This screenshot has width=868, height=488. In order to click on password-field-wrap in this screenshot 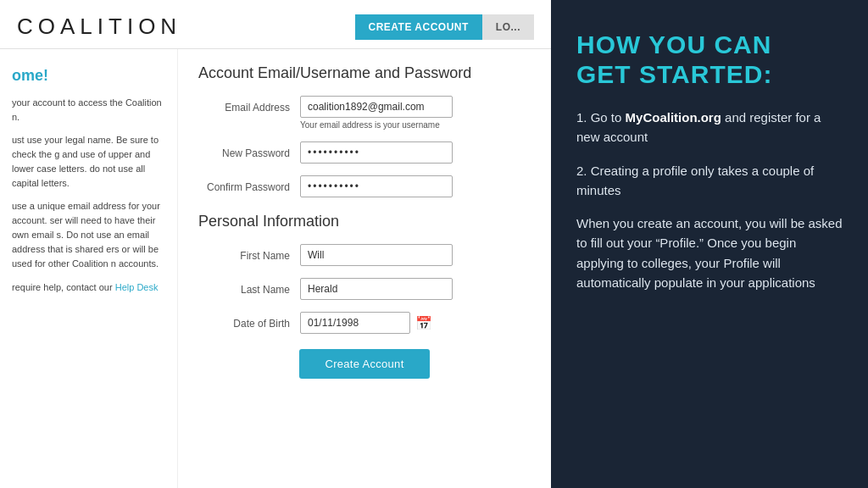, I will do `click(376, 152)`.